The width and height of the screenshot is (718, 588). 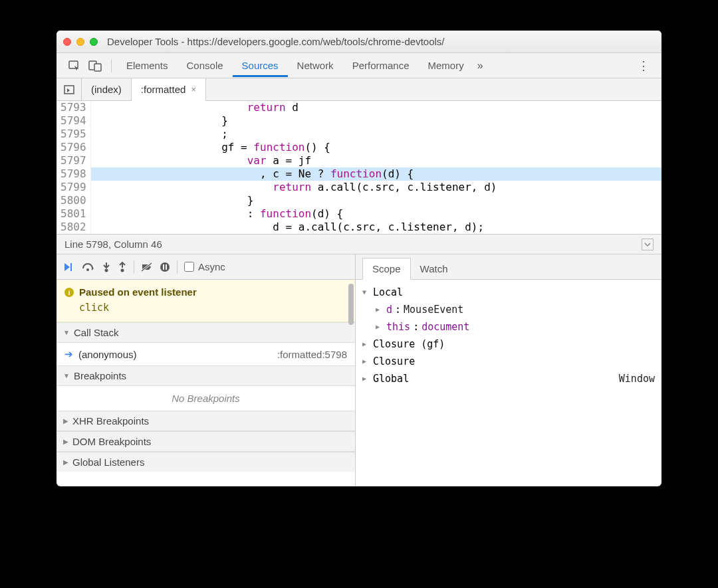 I want to click on step-out-icon, so click(x=122, y=267).